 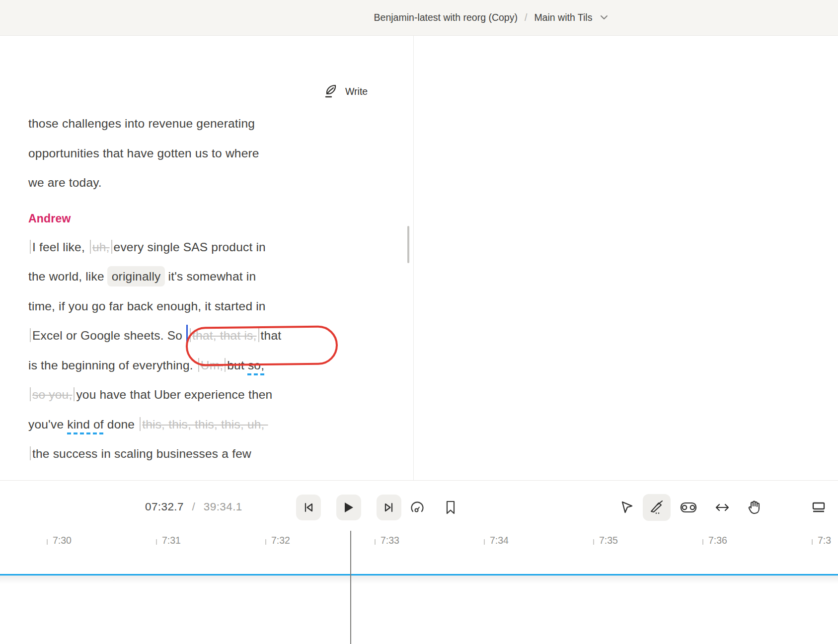 I want to click on transcript-line: is the beginning of everything. Um,but s…, so click(x=205, y=365).